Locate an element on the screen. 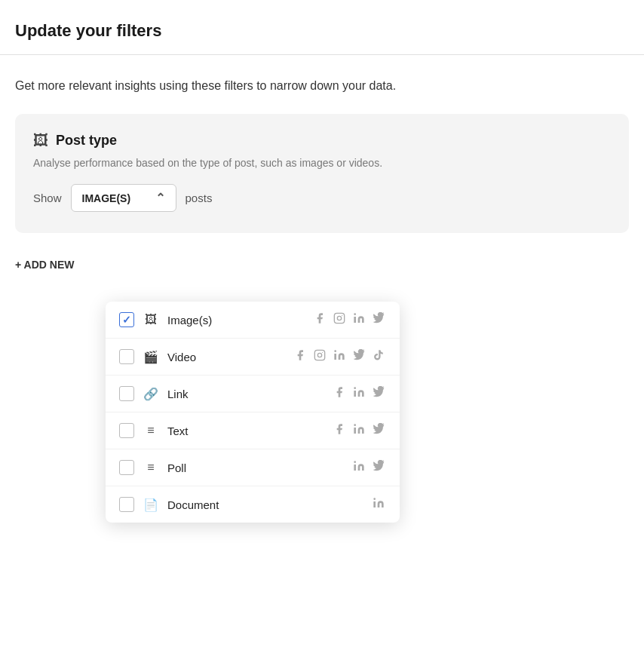  dropdown-item-label: Image(s) is located at coordinates (235, 320).